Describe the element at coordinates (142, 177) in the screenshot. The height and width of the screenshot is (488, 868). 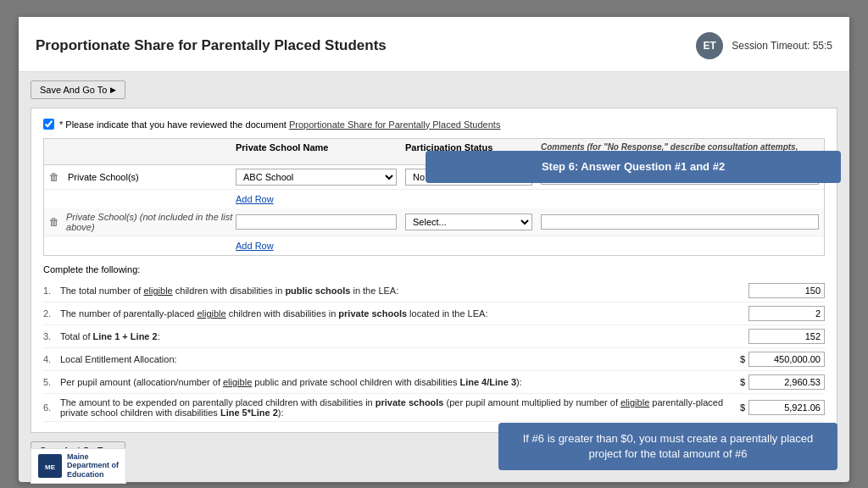
I see `row1-label-cell: 🗑 Private School(s)` at that location.